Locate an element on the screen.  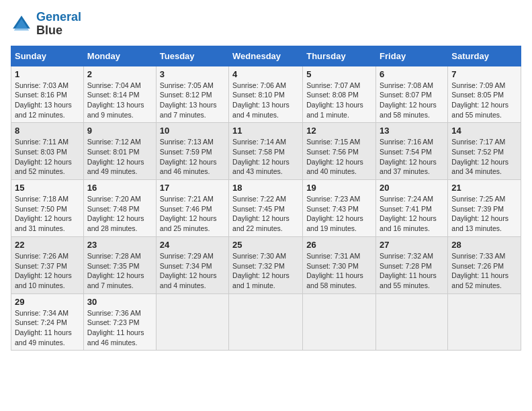
table-row: 25Sunrise: 7:30 AMSunset: 7:32 PMDayligh… is located at coordinates (266, 265).